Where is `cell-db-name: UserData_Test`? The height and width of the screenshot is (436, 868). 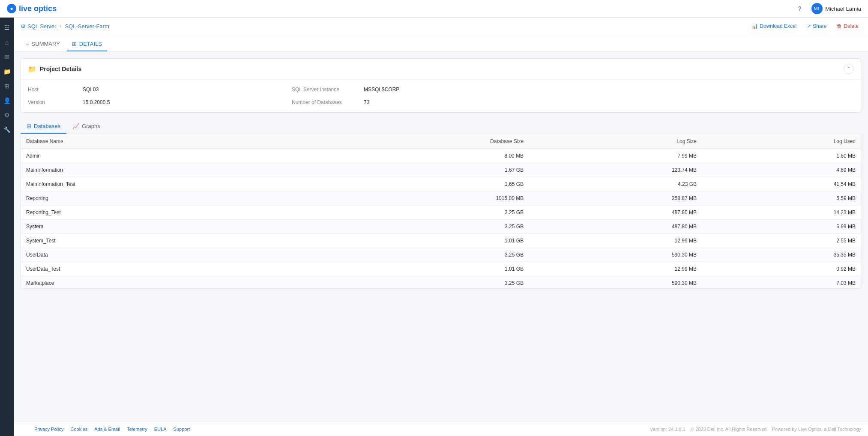
cell-db-name: UserData_Test is located at coordinates (167, 269).